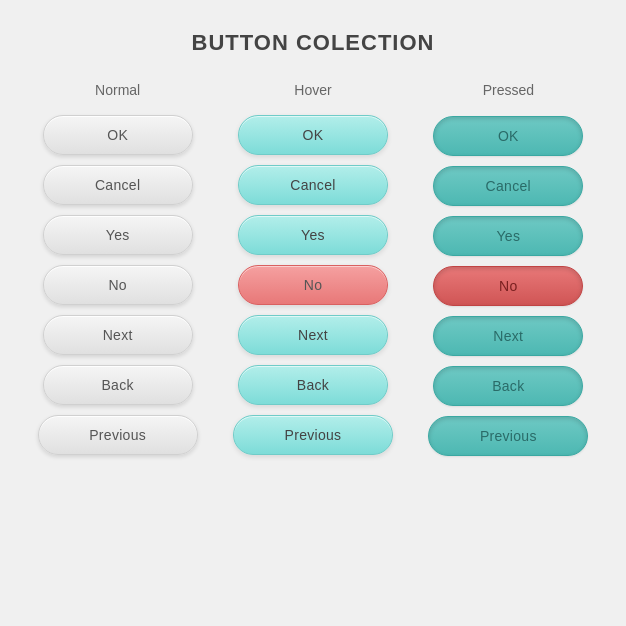  I want to click on btn-cancel-hover: Cancel, so click(313, 185).